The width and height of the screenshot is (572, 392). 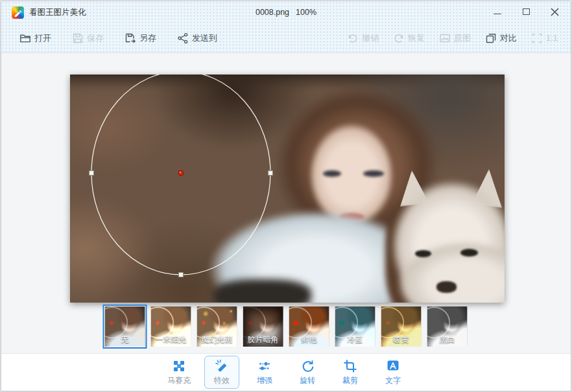 What do you see at coordinates (555, 12) in the screenshot?
I see `close-icon` at bounding box center [555, 12].